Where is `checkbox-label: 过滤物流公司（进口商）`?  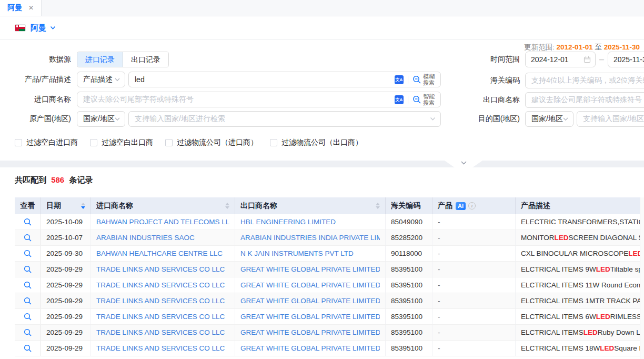
checkbox-label: 过滤物流公司（进口商） is located at coordinates (217, 143).